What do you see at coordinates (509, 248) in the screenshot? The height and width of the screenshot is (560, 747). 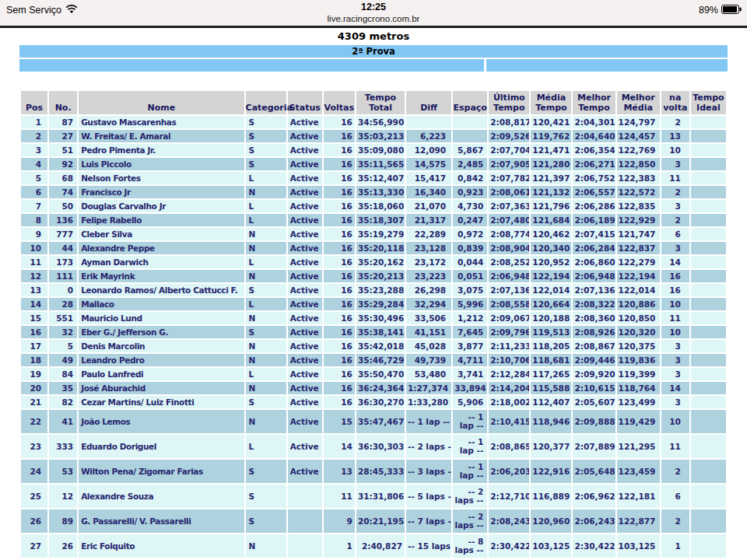 I see `cell-ultimo_tempo: 2:08,904` at bounding box center [509, 248].